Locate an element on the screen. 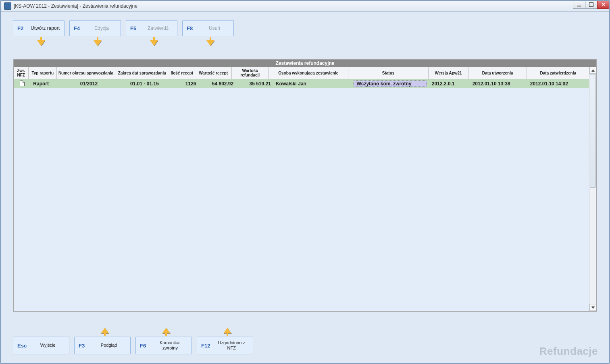 This screenshot has width=610, height=364. maximize-button is located at coordinates (591, 5).